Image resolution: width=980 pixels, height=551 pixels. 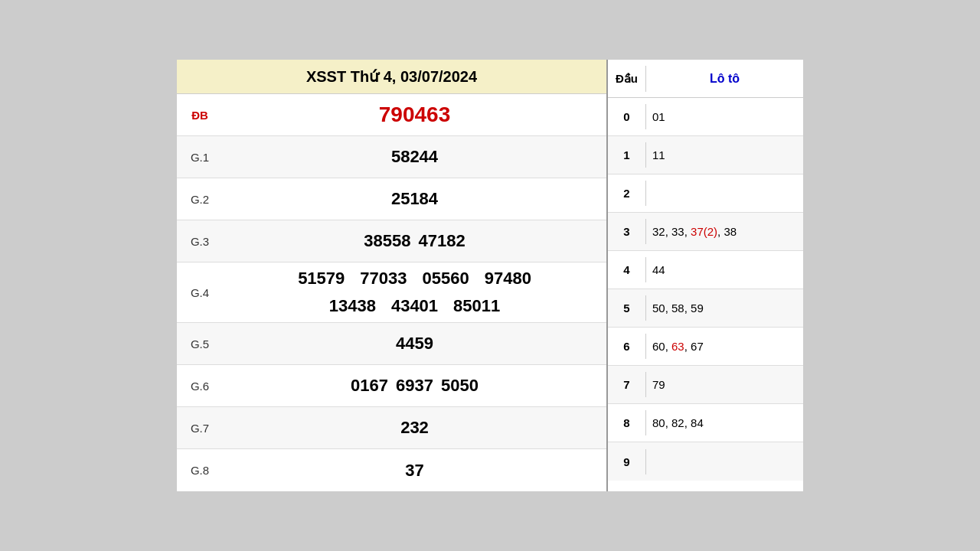 I want to click on prize-label-g1: G.1, so click(x=200, y=158).